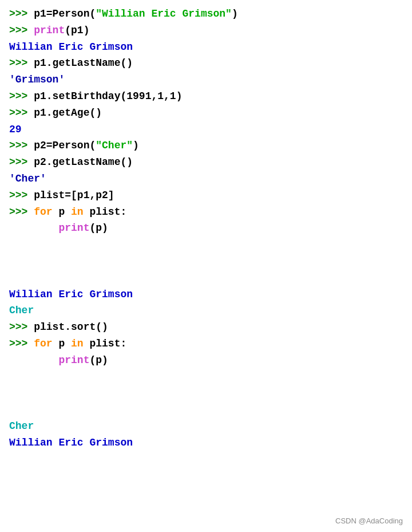 Image resolution: width=412 pixels, height=532 pixels. Describe the element at coordinates (74, 195) in the screenshot. I see `code-token: plist=[p1,p2]` at that location.